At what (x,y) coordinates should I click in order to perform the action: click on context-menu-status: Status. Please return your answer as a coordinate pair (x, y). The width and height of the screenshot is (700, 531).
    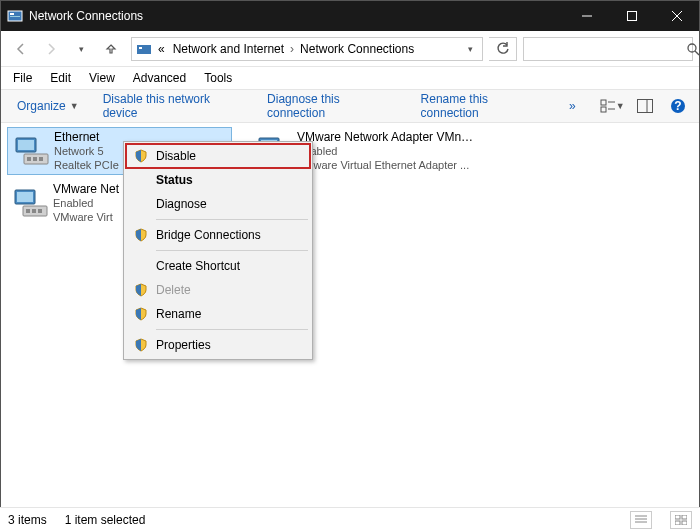
    Looking at the image, I should click on (218, 180).